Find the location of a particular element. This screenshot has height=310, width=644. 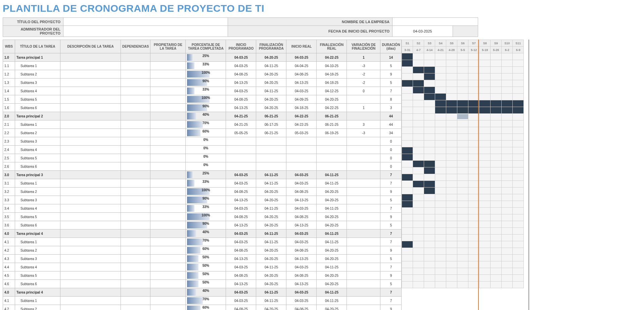

cell-real-start: 04-08-25 is located at coordinates (302, 276).